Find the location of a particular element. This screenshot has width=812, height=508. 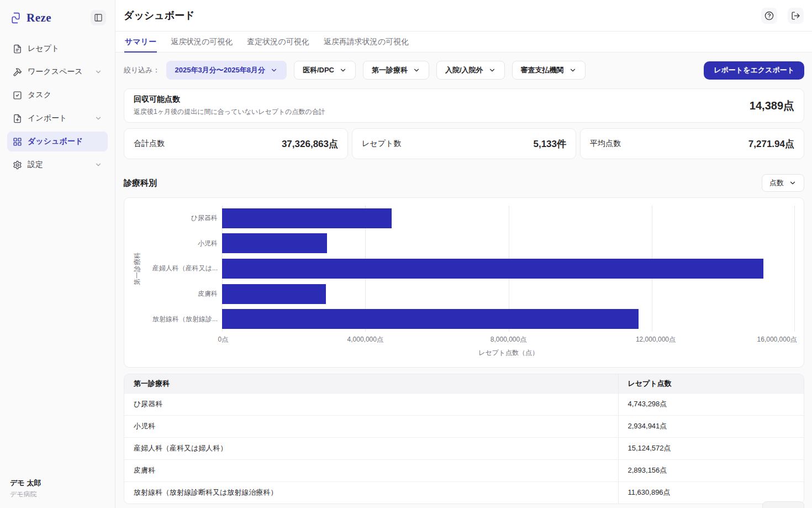

cell-department: ひ尿器科 is located at coordinates (371, 404).